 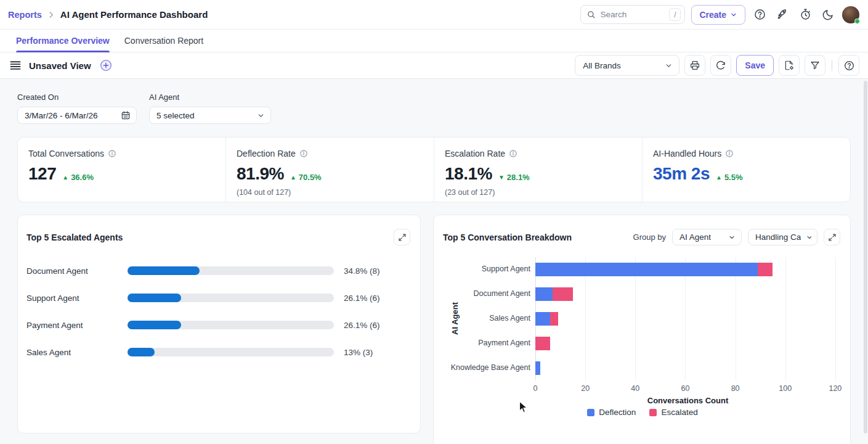 What do you see at coordinates (434, 41) in the screenshot?
I see `report-tabs: Performance Overview Conversation Report` at bounding box center [434, 41].